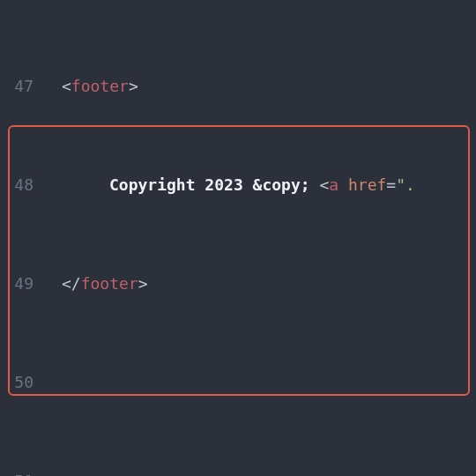 This screenshot has width=476, height=476. Describe the element at coordinates (23, 383) in the screenshot. I see `line-number: 50` at that location.